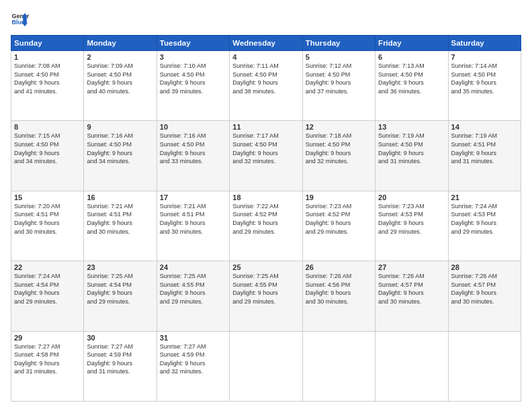 The width and height of the screenshot is (532, 411). Describe the element at coordinates (266, 148) in the screenshot. I see `day-info: Sunrise: 7:17 AM Sunset: 4:50 PM Dayligh…` at that location.